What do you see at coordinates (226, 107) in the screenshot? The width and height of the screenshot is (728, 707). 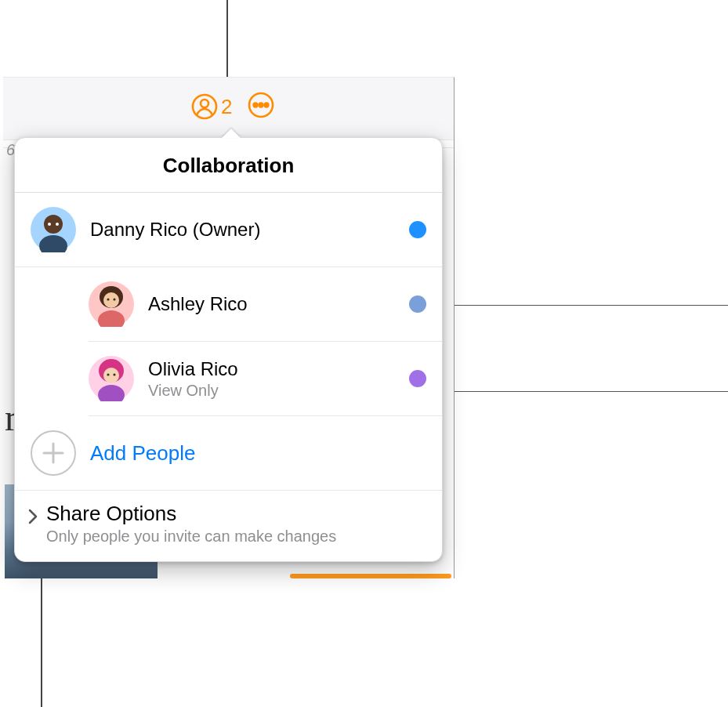 I see `collaboration-count: 2` at bounding box center [226, 107].